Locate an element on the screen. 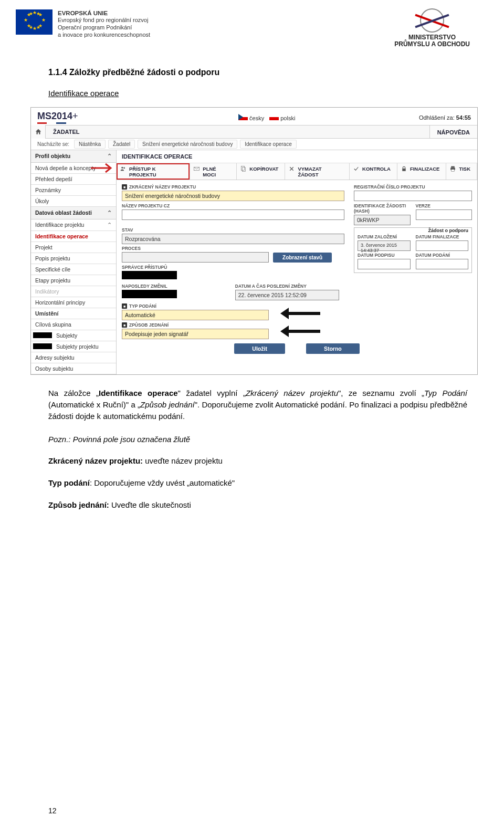 The width and height of the screenshot is (504, 828). input-zpusob: Podepisuje jeden signatář is located at coordinates (195, 334).